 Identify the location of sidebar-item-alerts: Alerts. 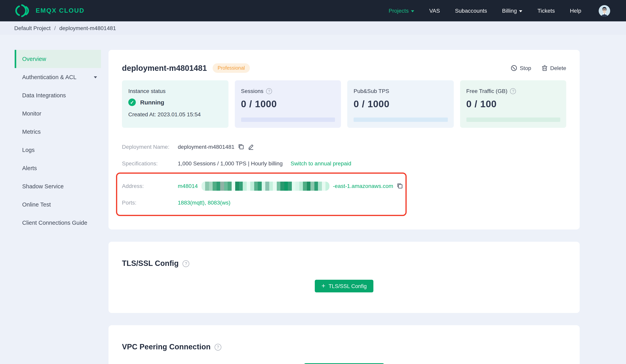
(58, 168).